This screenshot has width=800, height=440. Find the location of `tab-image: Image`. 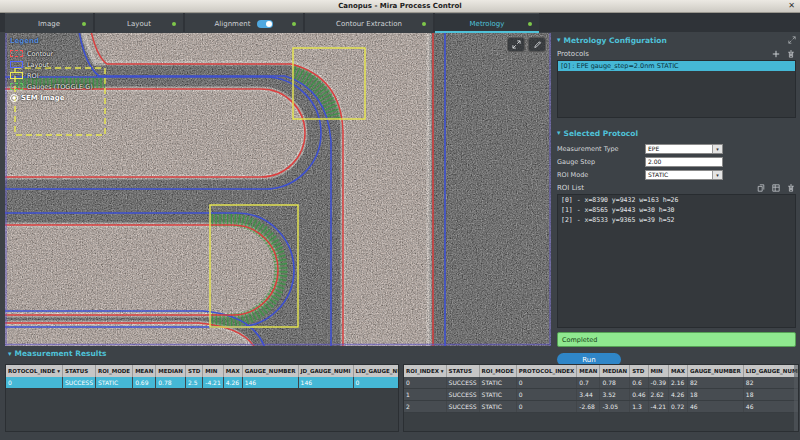

tab-image: Image is located at coordinates (49, 23).